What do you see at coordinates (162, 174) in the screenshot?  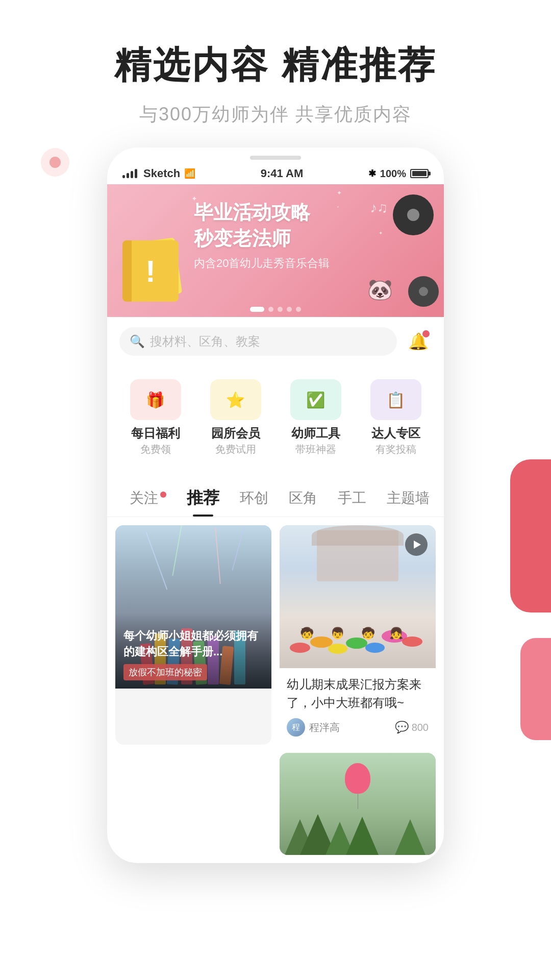 I see `carrier-name: Sketch` at bounding box center [162, 174].